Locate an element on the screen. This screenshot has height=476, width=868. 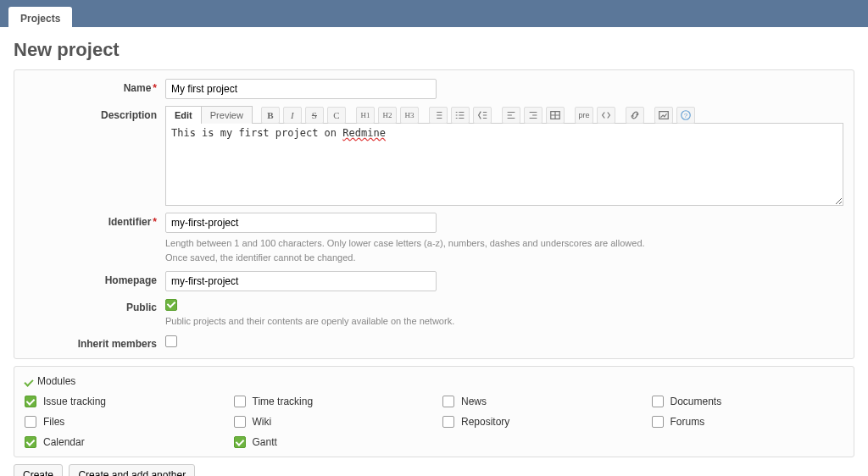
check-icon is located at coordinates (29, 383).